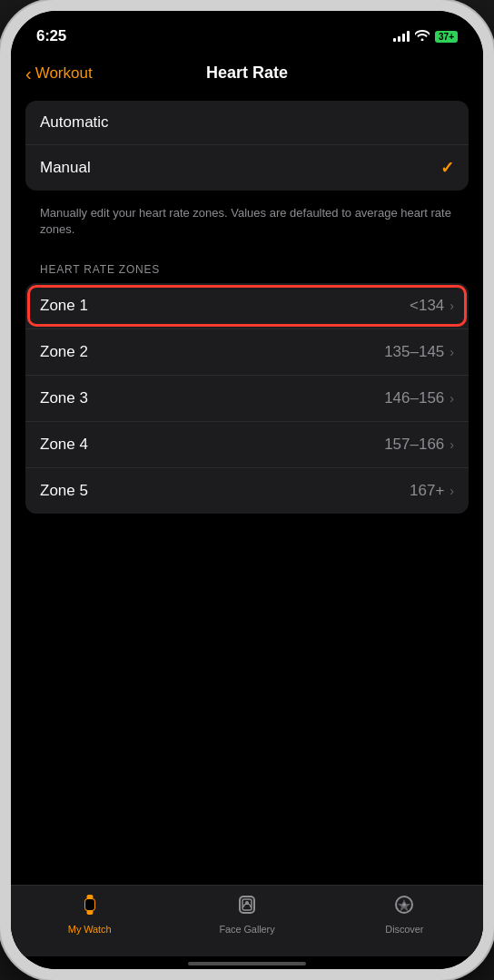  What do you see at coordinates (247, 920) in the screenshot?
I see `tab-bar: My Watch Face Gallery` at bounding box center [247, 920].